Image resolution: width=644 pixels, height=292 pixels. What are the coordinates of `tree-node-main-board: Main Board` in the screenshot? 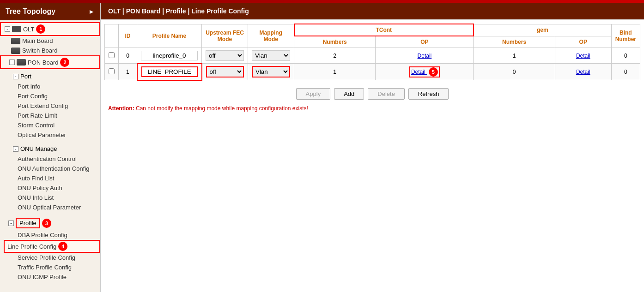 It's located at (50, 41).